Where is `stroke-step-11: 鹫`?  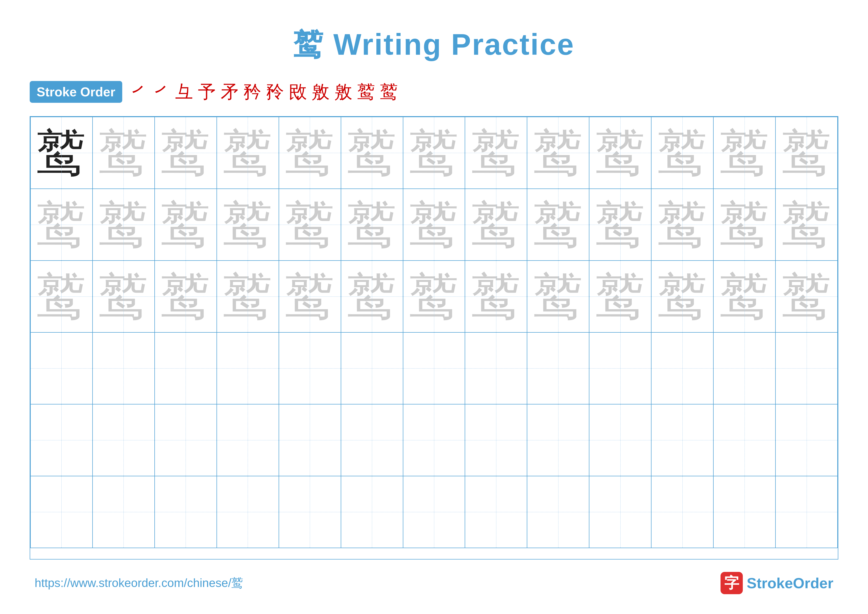 stroke-step-11: 鹫 is located at coordinates (366, 92).